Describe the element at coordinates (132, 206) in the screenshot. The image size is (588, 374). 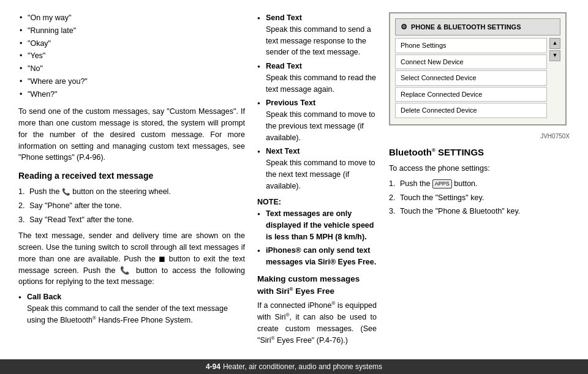
I see `steps-list: 1. Push the 📞 button on the steering whe…` at that location.